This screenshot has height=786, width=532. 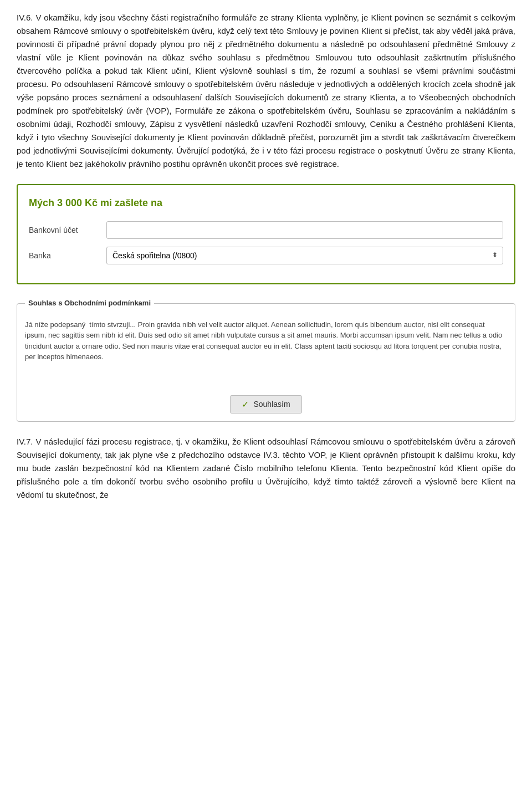 I want to click on bank-account-label: Bankovní účet, so click(x=68, y=230).